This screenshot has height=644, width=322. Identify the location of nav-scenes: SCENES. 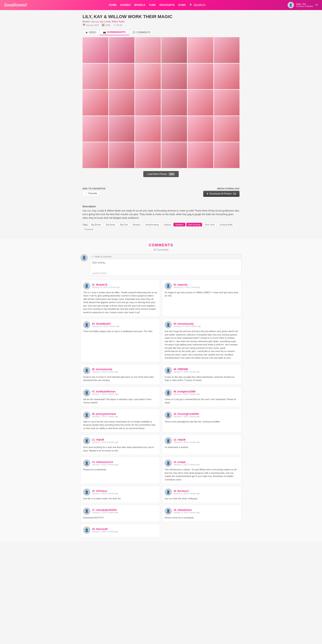
(126, 5).